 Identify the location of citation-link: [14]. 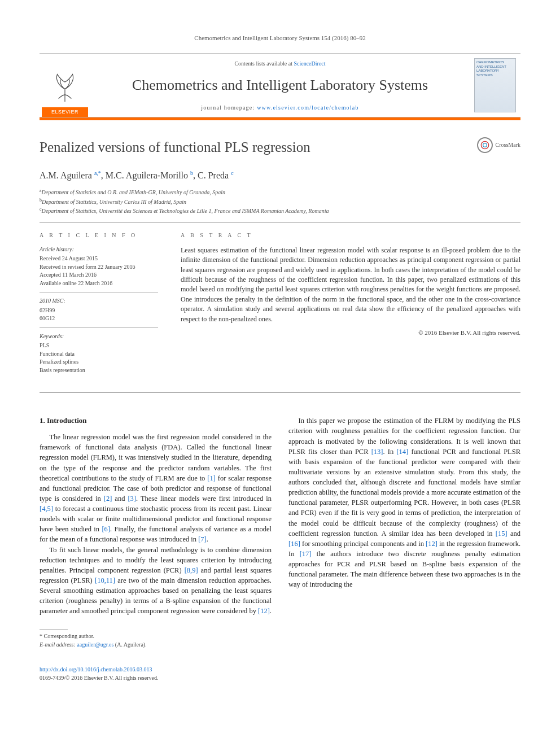
(402, 452).